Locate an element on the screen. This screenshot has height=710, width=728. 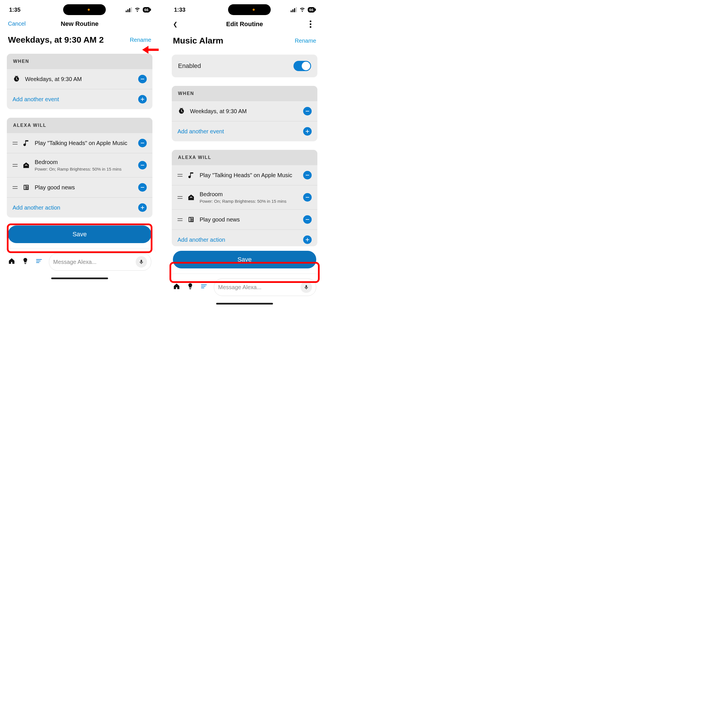
clock-icon is located at coordinates (16, 79).